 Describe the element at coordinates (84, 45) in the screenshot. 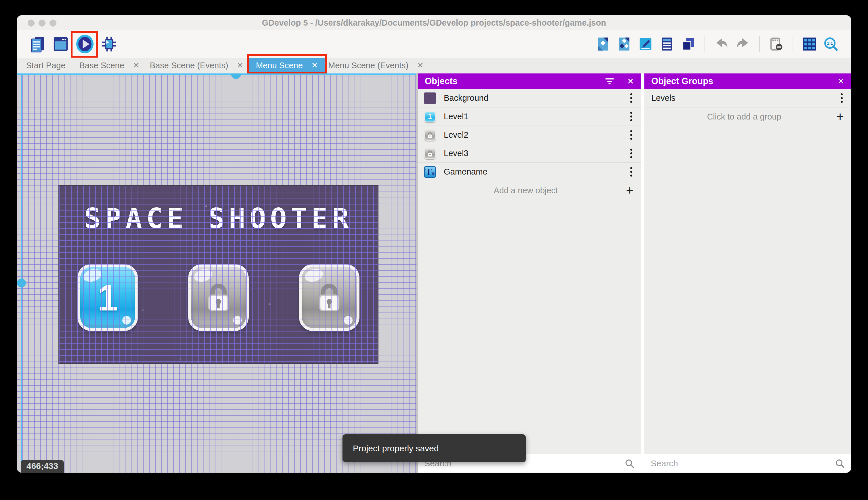

I see `annotation-box-play` at that location.